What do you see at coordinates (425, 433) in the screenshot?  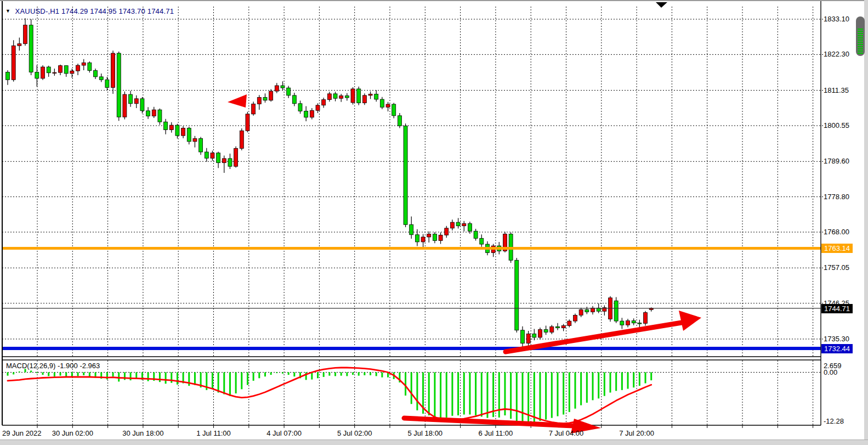 I see `time-axis-label: 5 Jul 18:00` at bounding box center [425, 433].